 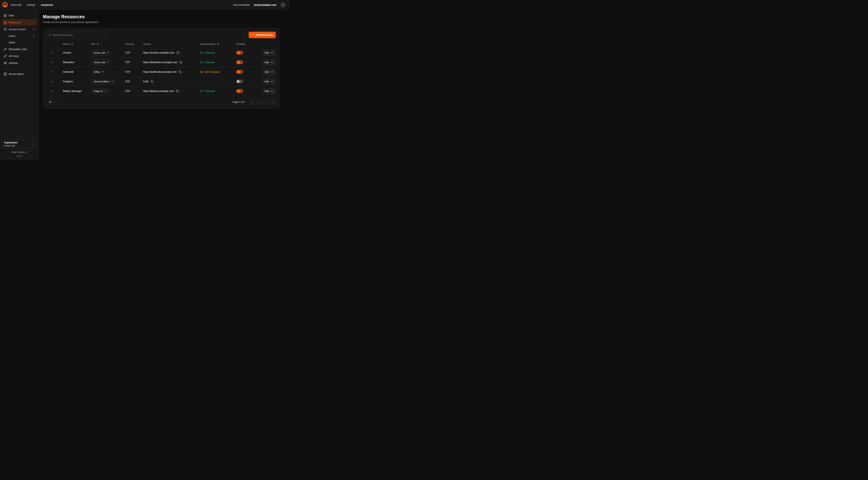 I want to click on sidebar-item-users: Users, so click(x=20, y=36).